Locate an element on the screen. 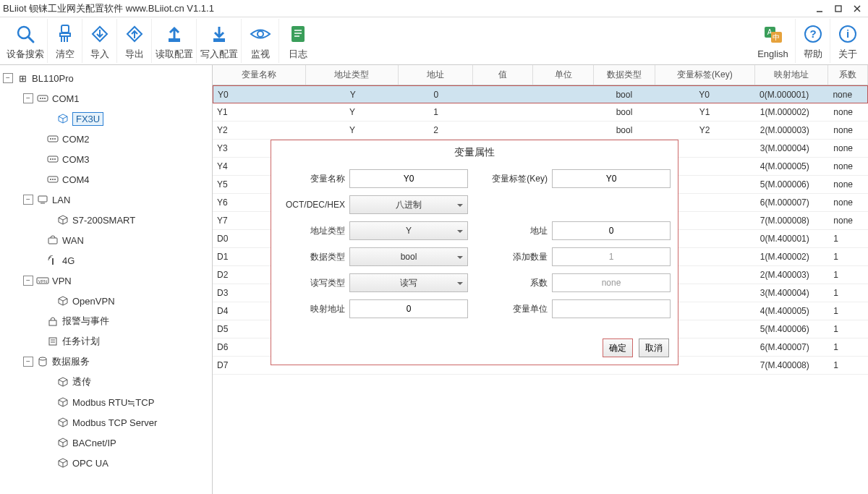 The image size is (868, 494). table-cell: 4(M.400005) is located at coordinates (791, 311).